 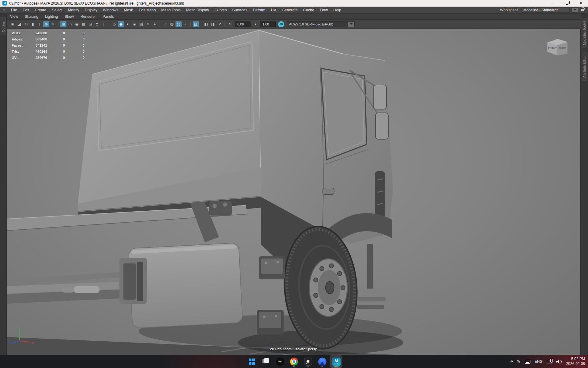 What do you see at coordinates (308, 362) in the screenshot?
I see `r-viewer-app-button: R` at bounding box center [308, 362].